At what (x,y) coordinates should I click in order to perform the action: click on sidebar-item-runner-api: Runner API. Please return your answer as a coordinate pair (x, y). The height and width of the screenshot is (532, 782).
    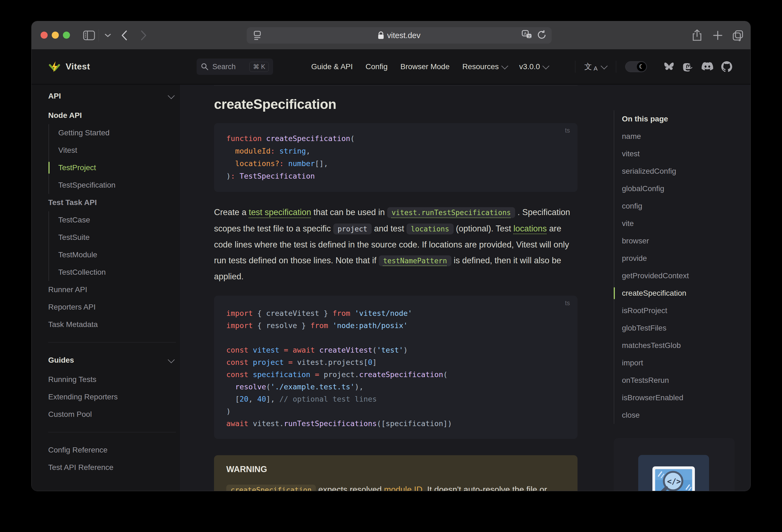
    Looking at the image, I should click on (112, 290).